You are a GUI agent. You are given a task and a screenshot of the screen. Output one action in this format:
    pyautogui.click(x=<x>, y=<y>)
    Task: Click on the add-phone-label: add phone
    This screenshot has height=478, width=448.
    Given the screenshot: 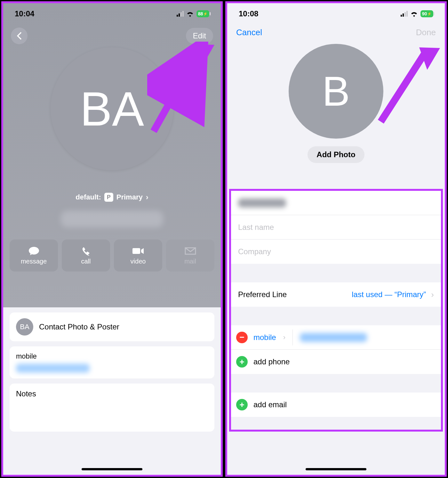 What is the action you would take?
    pyautogui.click(x=271, y=362)
    